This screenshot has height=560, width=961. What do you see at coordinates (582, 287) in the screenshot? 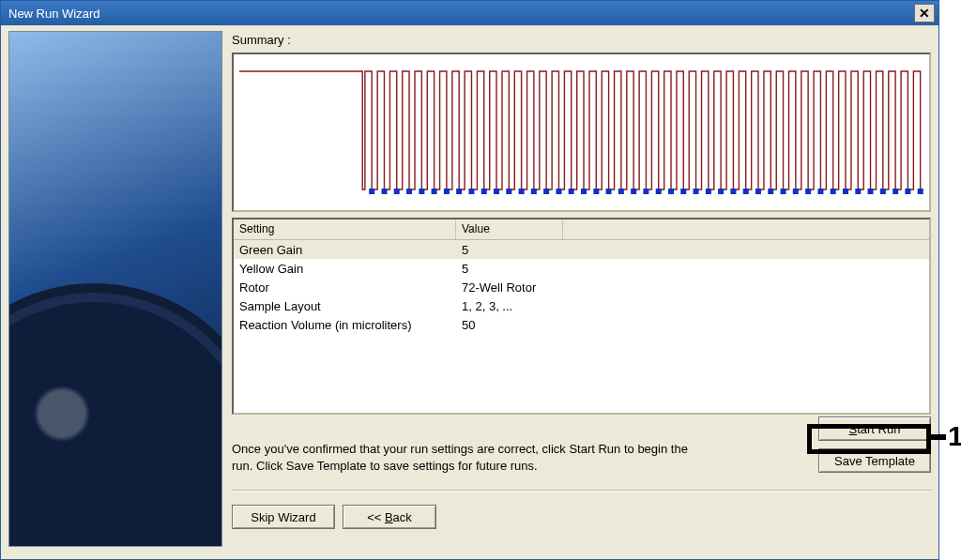
I see `table-row: Rotor72-Well Rotor` at bounding box center [582, 287].